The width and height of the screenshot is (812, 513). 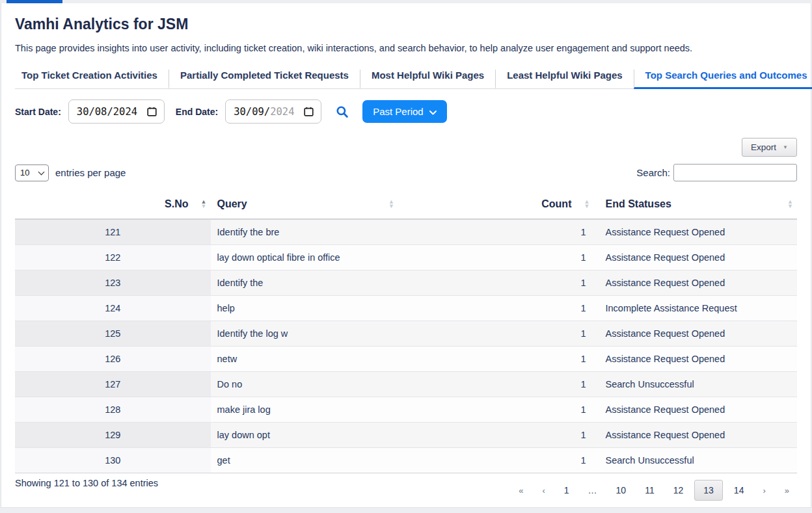 I want to click on tab-least-helpful-wiki-pages: Least Helpful Wiki Pages, so click(x=564, y=79).